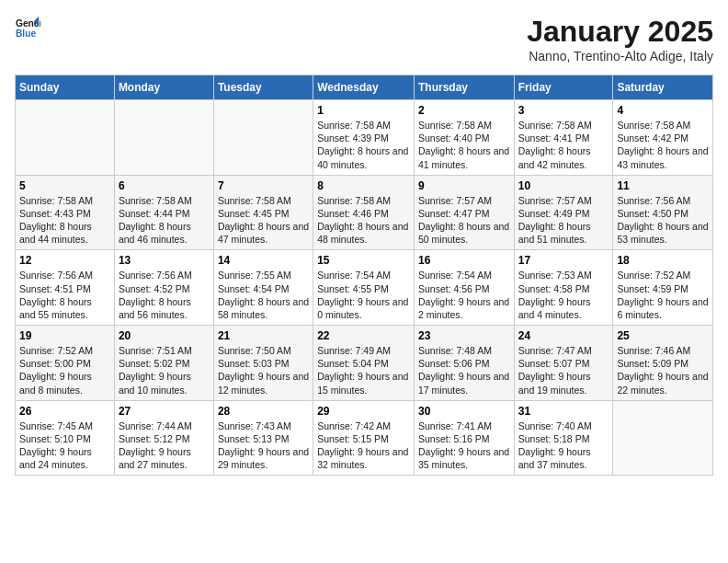 The image size is (728, 563). I want to click on calendar-cell: 17Sunrise: 7:53 AM Sunset: 4:58 PM Dayli…, so click(563, 288).